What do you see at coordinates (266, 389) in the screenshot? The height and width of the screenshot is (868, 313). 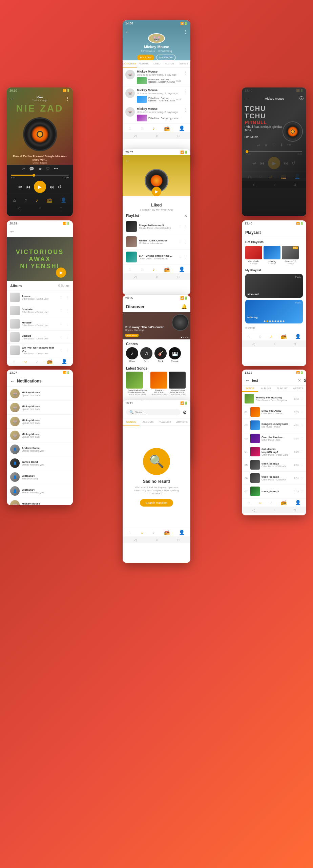 I see `tab-albums: ALBUMS` at bounding box center [266, 389].